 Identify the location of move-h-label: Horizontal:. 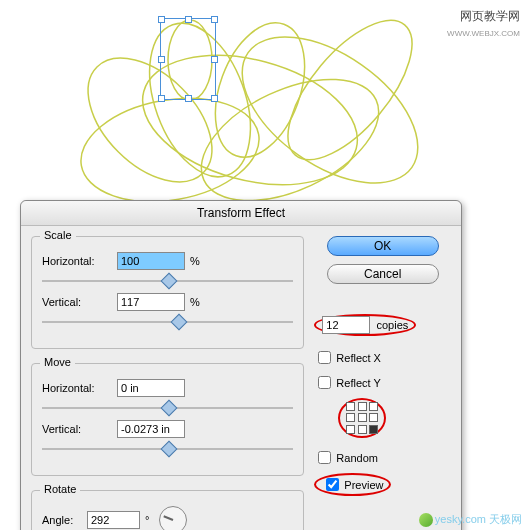
(80, 388).